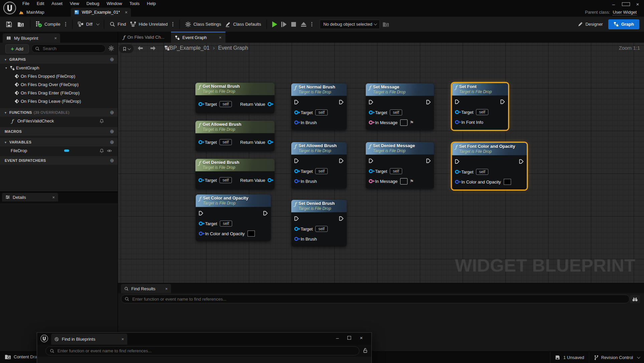 Image resolution: width=644 pixels, height=363 pixels. What do you see at coordinates (400, 148) in the screenshot?
I see `node-header: ƒSet Denied MessageTarget is File Drop` at bounding box center [400, 148].